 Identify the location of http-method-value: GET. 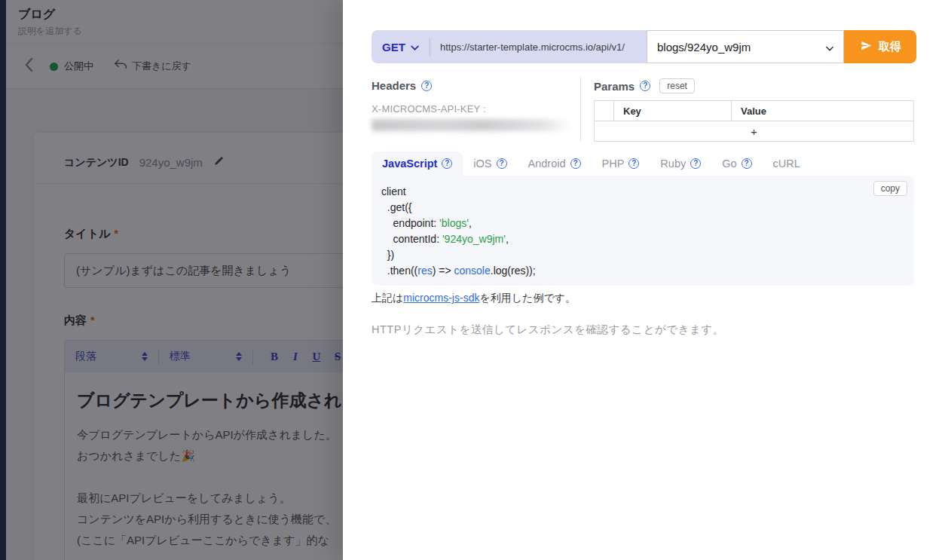
(393, 47).